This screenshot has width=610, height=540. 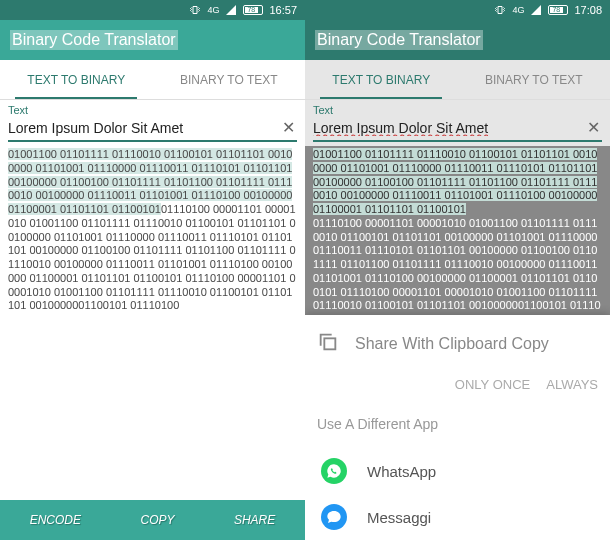 What do you see at coordinates (452, 344) in the screenshot?
I see `share-title: Share With Clipboard Copy` at bounding box center [452, 344].